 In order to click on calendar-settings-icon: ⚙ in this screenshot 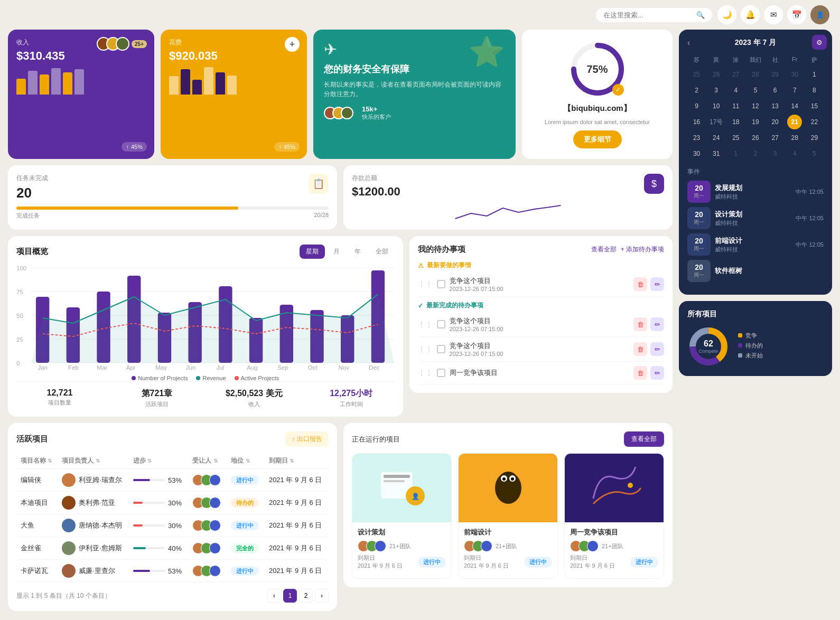, I will do `click(819, 42)`.